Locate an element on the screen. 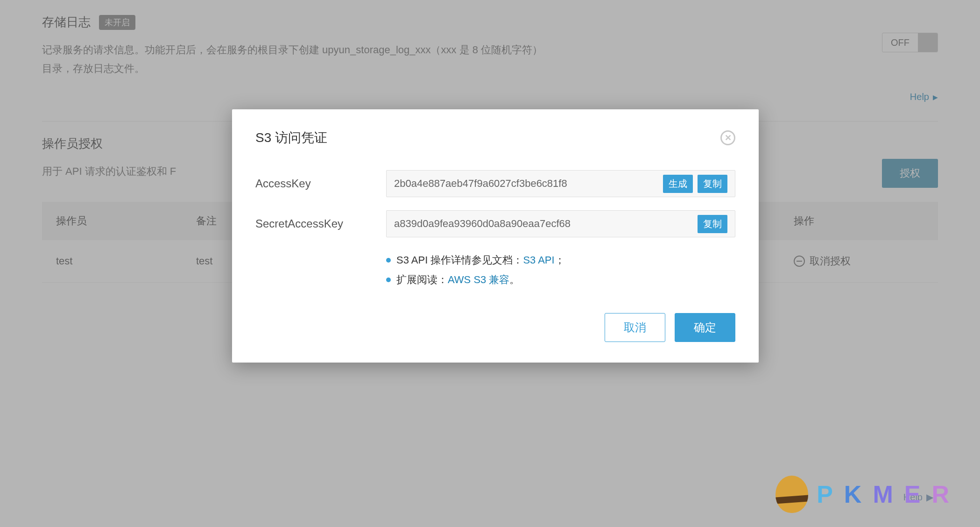  access-key-input is located at coordinates (526, 184).